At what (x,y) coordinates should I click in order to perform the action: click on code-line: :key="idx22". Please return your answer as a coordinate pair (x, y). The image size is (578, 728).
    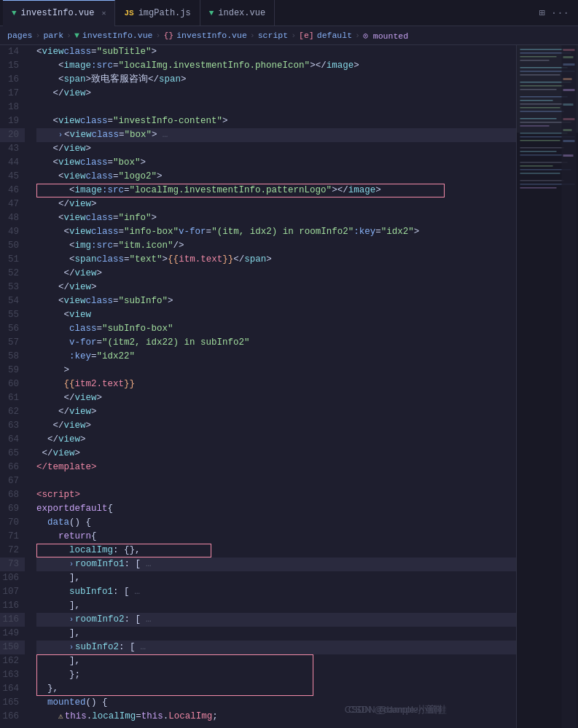
    Looking at the image, I should click on (276, 357).